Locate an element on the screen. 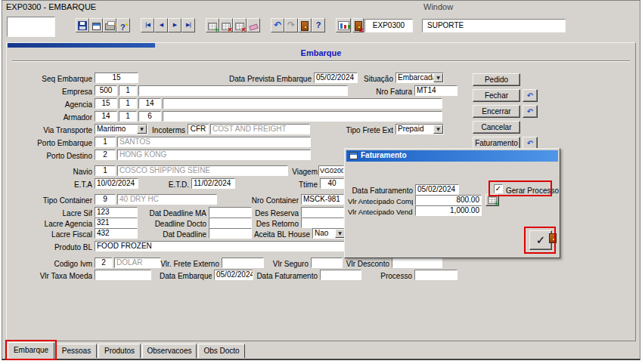  armador-name-input is located at coordinates (302, 116).